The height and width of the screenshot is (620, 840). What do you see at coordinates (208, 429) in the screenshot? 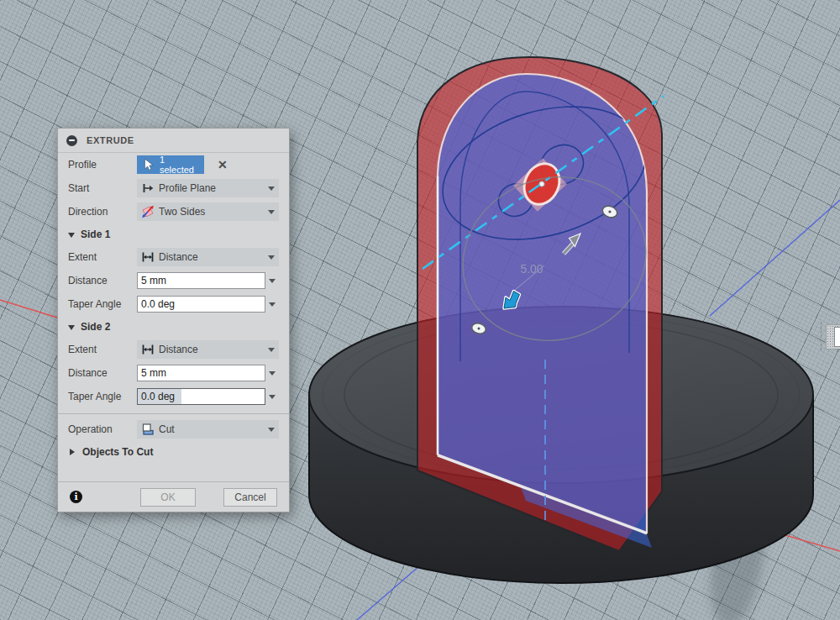
I see `operation-dropdown: Cut` at bounding box center [208, 429].